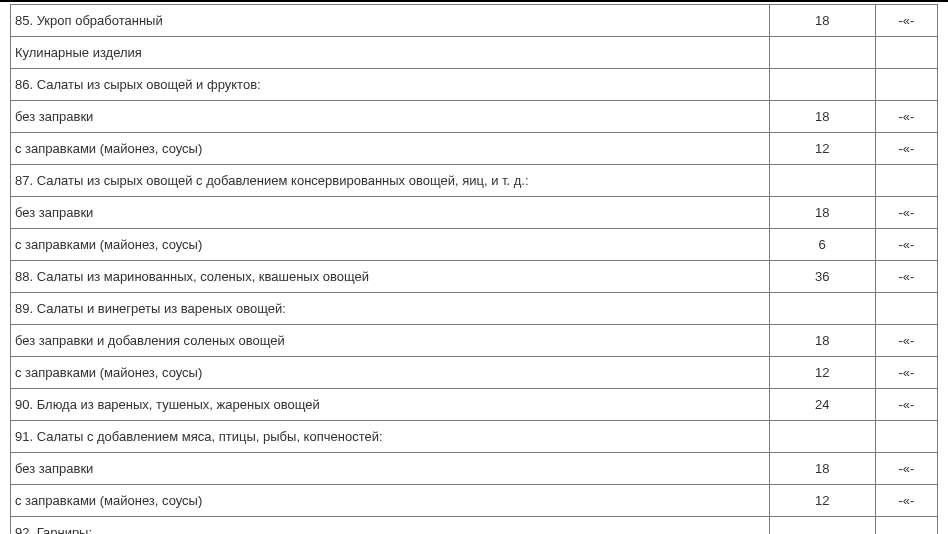 This screenshot has height=534, width=948. I want to click on cell-name: 91. Салаты с добавлением мяса, птицы, ры…, so click(390, 437).